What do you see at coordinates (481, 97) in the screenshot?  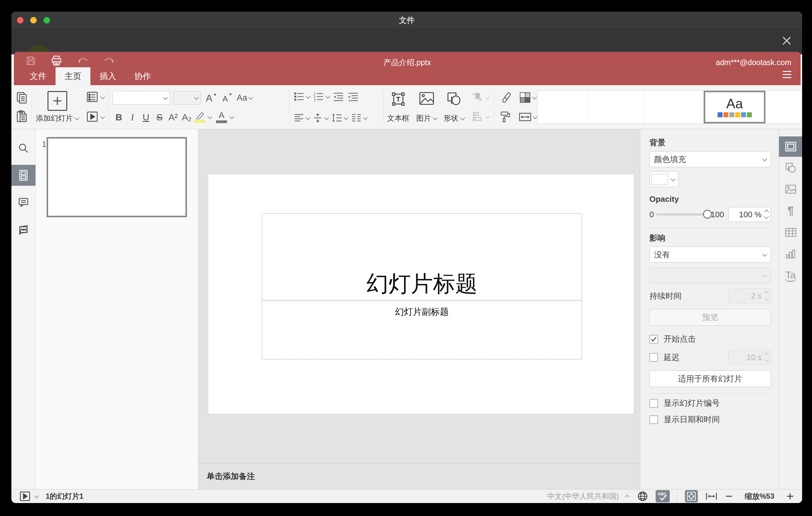 I see `arrange-shape-icon` at bounding box center [481, 97].